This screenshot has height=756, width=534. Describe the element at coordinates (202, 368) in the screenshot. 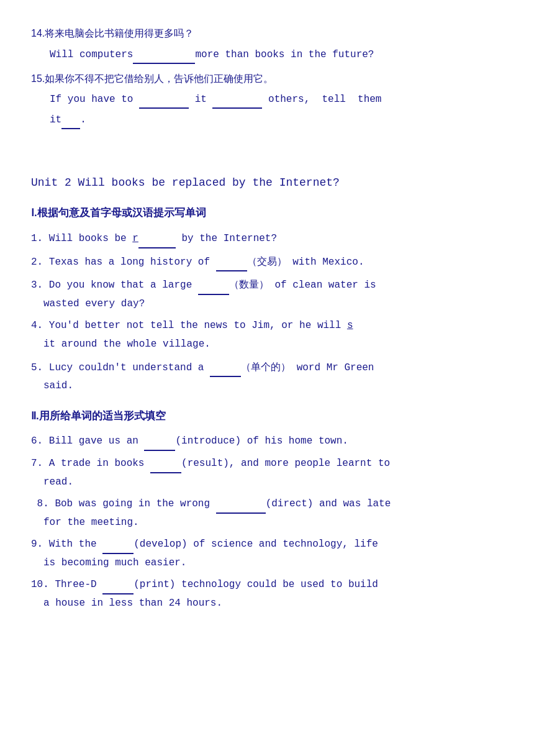

I see `q5-text: 5. Lucy couldn't understand a （单个的） word…` at that location.